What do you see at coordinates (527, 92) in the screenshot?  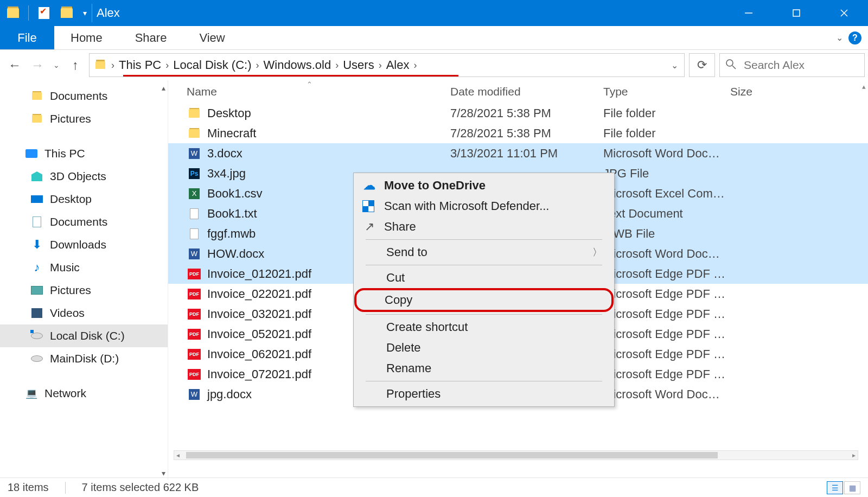 I see `col-date: Date modified` at bounding box center [527, 92].